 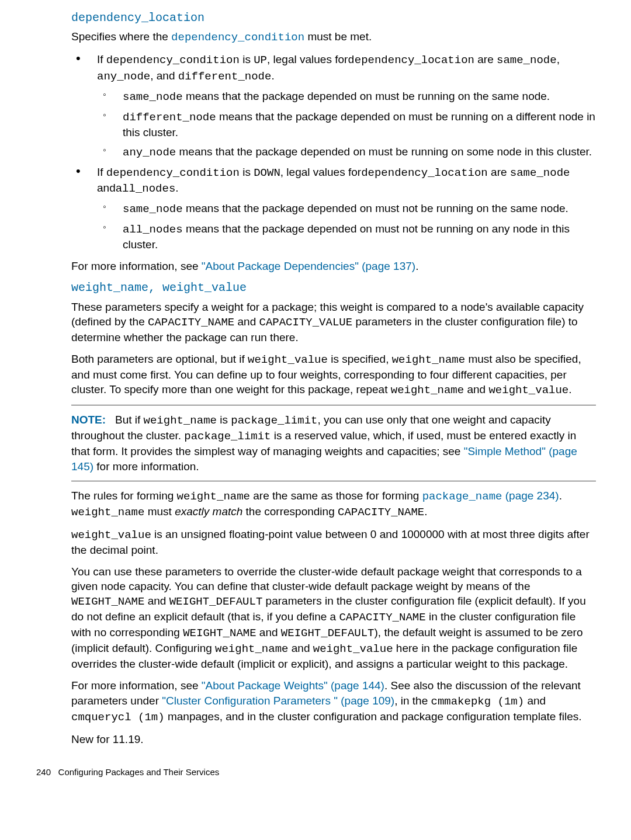 What do you see at coordinates (346, 124) in the screenshot?
I see `list-item: different_node means that the package de…` at bounding box center [346, 124].